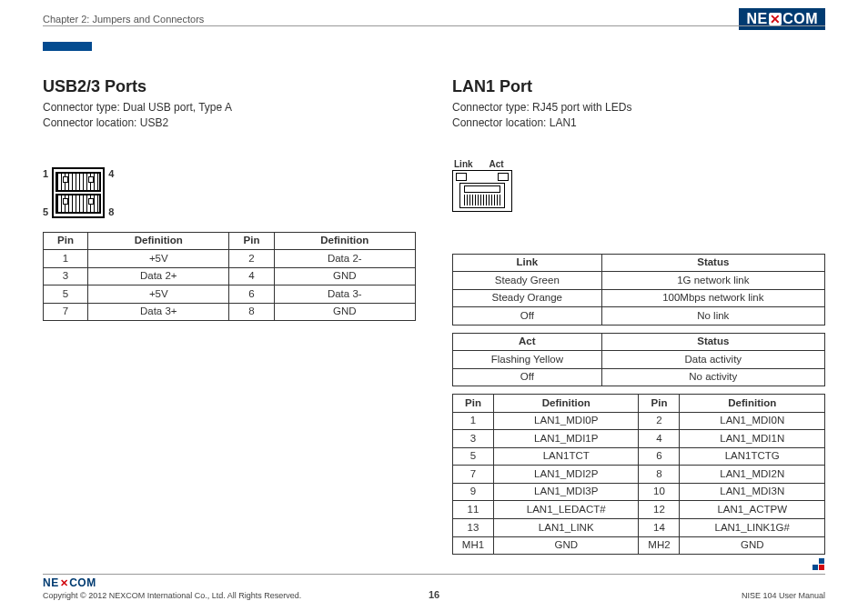 This screenshot has width=868, height=611. What do you see at coordinates (229, 312) in the screenshot?
I see `table-row: 7 Data 3+ 8 GND` at bounding box center [229, 312].